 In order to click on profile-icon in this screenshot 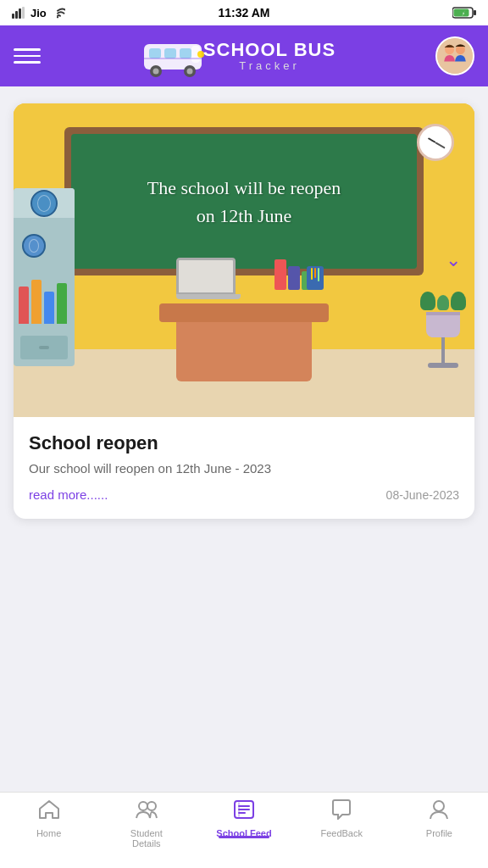, I will do `click(439, 812)`.